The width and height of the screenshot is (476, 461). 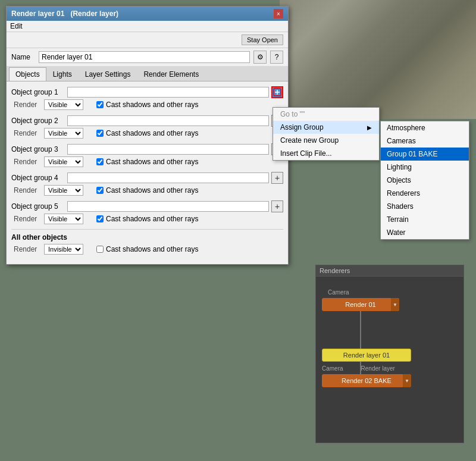 I want to click on tab-objects: Objects, so click(x=27, y=74).